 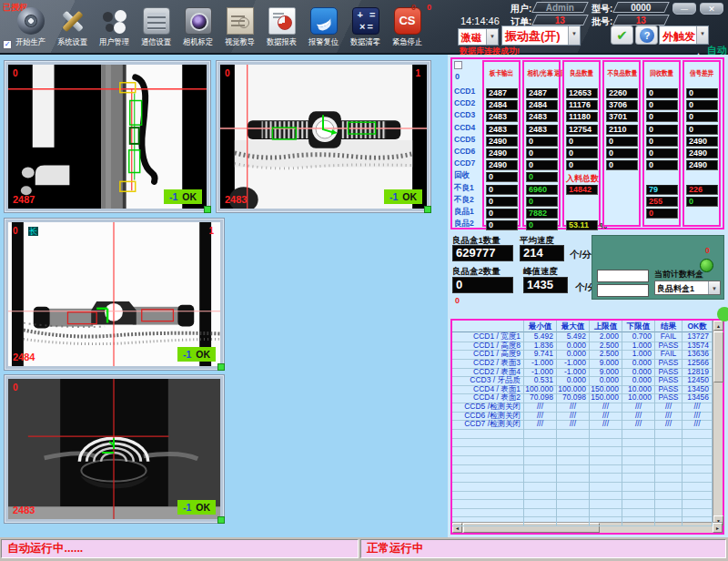 What do you see at coordinates (717, 528) in the screenshot?
I see `scroll-right-icon` at bounding box center [717, 528].